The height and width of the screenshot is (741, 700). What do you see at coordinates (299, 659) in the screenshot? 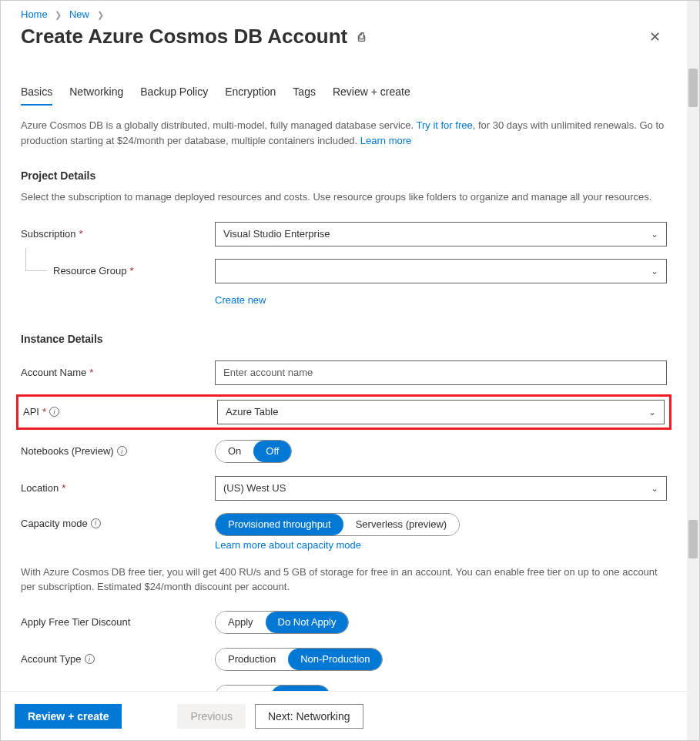
I see `account-type-toggle: Production Non-Production` at bounding box center [299, 659].